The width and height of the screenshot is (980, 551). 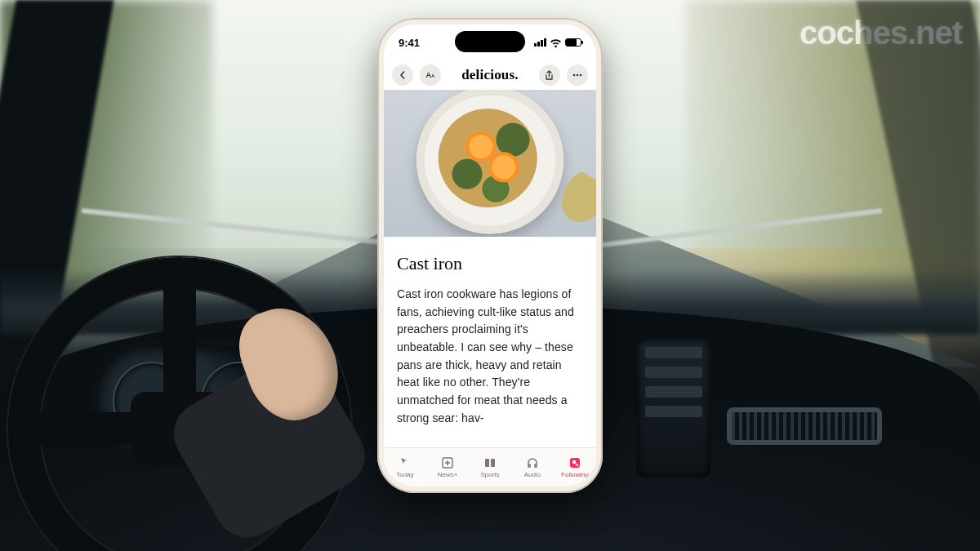 What do you see at coordinates (490, 467) in the screenshot?
I see `tab-bar: Today News+ Sports` at bounding box center [490, 467].